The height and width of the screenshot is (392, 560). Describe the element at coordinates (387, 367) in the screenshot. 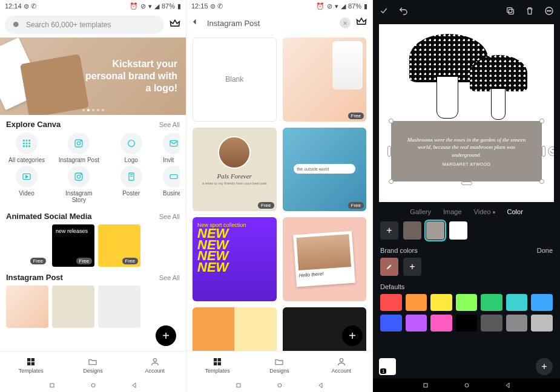

I see `pages-button: 1` at that location.